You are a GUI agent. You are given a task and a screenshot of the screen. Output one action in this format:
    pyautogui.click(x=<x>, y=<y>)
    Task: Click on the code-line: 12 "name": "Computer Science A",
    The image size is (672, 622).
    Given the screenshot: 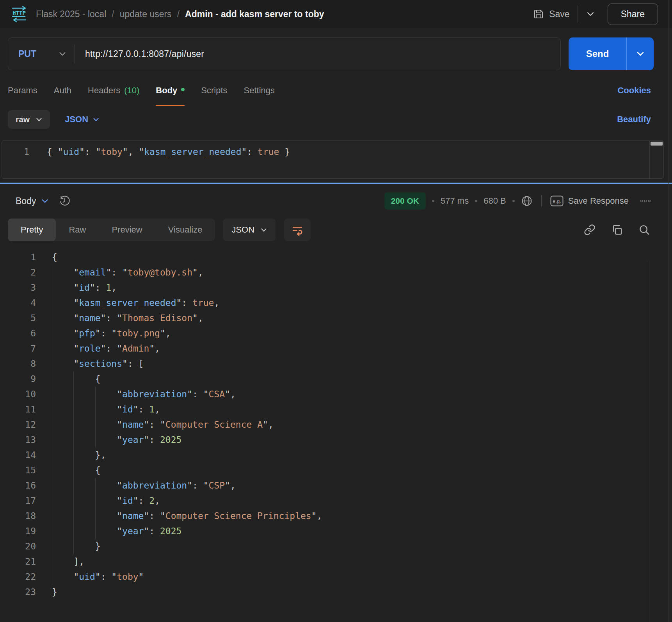 What is the action you would take?
    pyautogui.click(x=336, y=425)
    